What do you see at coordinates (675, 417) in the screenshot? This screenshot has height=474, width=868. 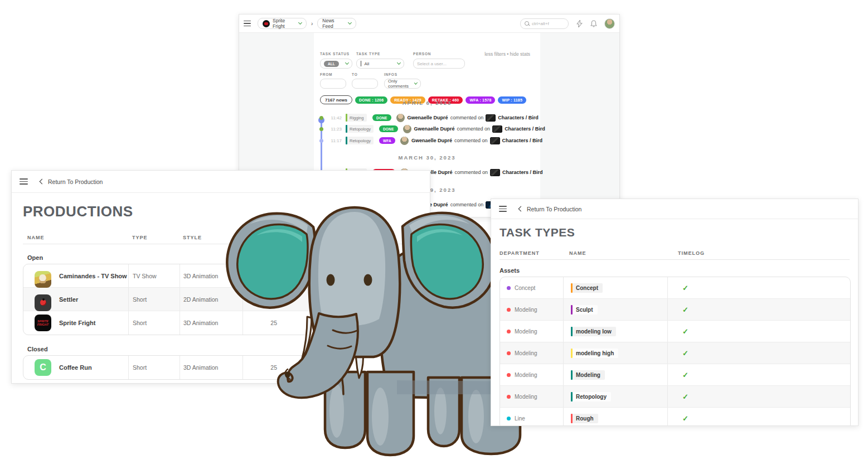 I see `task-type-row: Line Rough ✓` at bounding box center [675, 417].